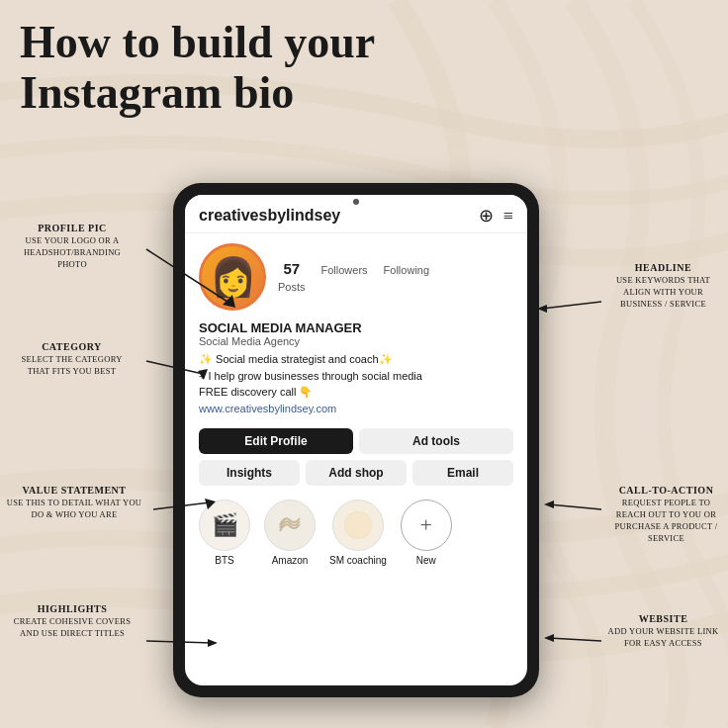  I want to click on email-button: Email, so click(463, 473).